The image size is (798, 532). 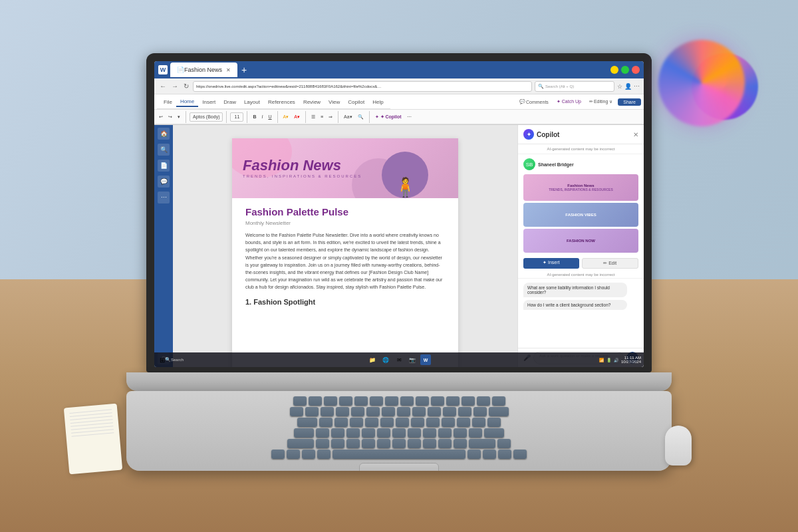 What do you see at coordinates (399, 467) in the screenshot?
I see `trackpad` at bounding box center [399, 467].